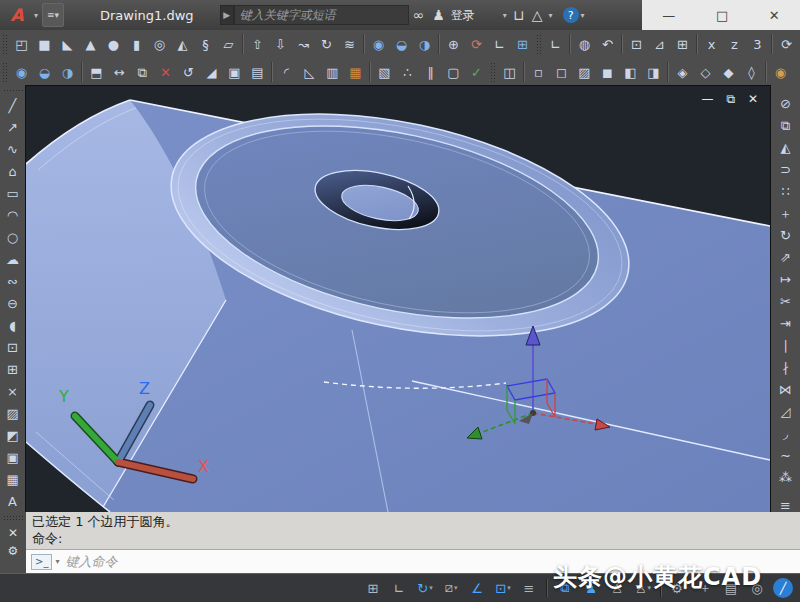  What do you see at coordinates (136, 44) in the screenshot?
I see `cylinder-button: ▮` at bounding box center [136, 44].